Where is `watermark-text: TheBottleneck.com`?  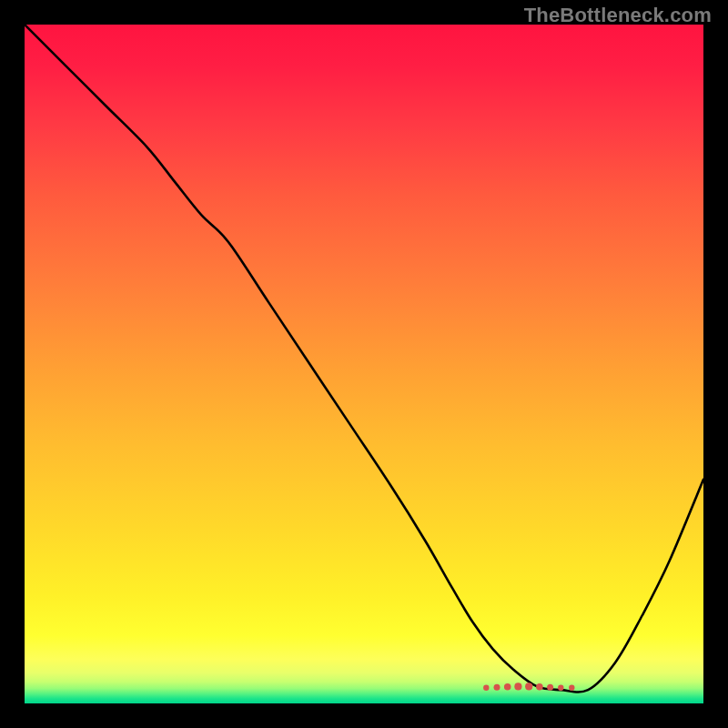 watermark-text: TheBottleneck.com is located at coordinates (618, 15).